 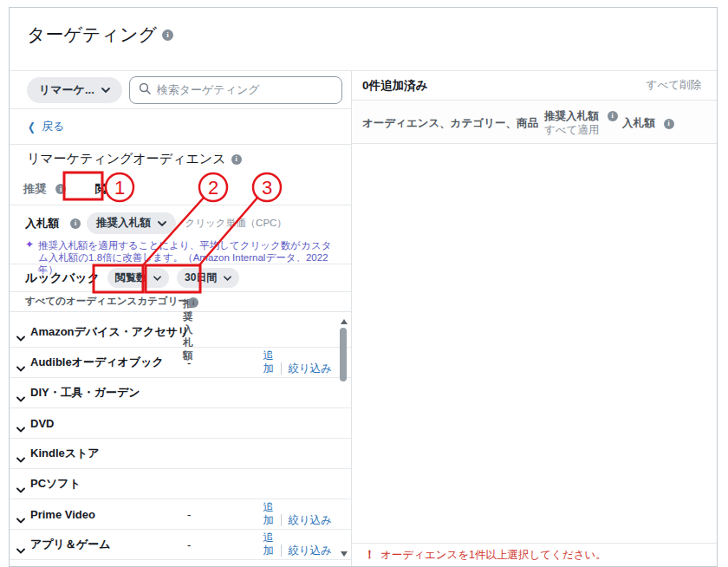 What do you see at coordinates (369, 555) in the screenshot?
I see `warning-icon: ！` at bounding box center [369, 555].